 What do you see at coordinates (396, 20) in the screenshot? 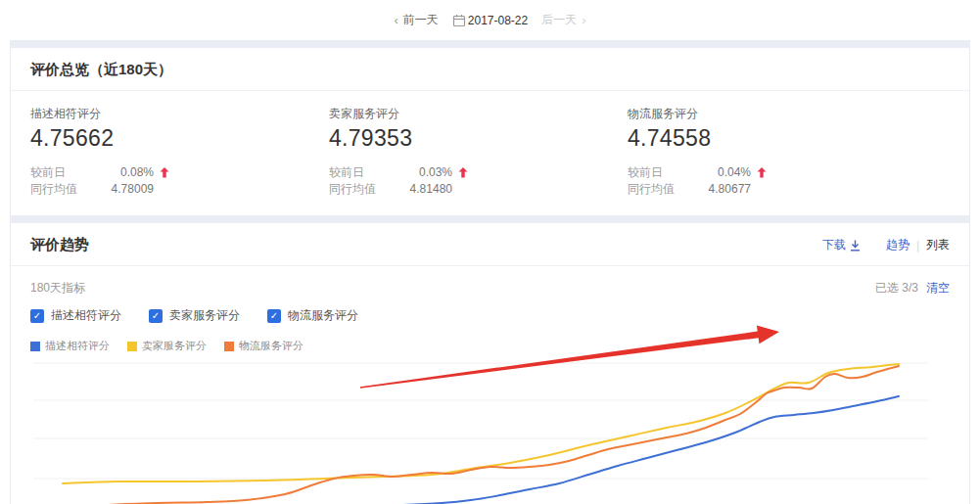
I see `chevron-left-icon: ‹` at bounding box center [396, 20].